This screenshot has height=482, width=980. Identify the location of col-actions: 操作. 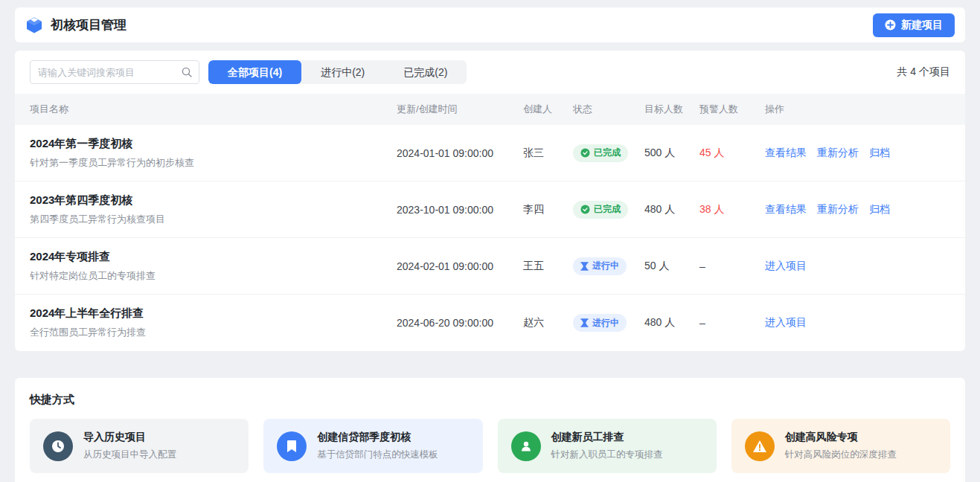
(865, 109).